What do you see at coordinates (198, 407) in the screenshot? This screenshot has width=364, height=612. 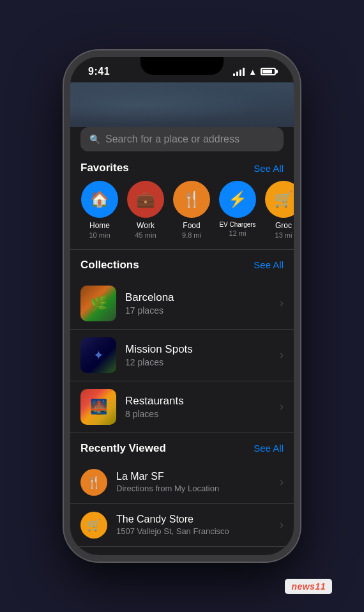 I see `restaurants-info: Restaurants 8 places` at bounding box center [198, 407].